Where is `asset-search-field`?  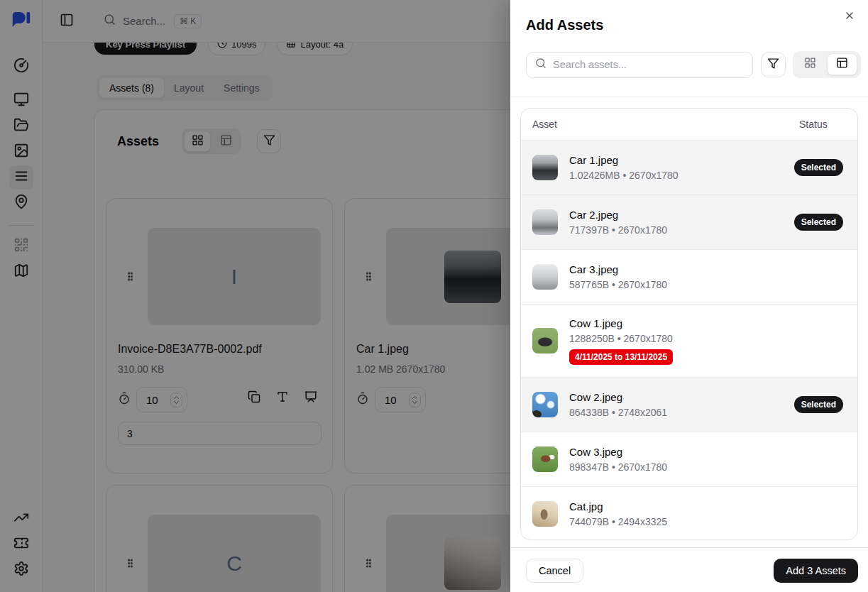
asset-search-field is located at coordinates (639, 65).